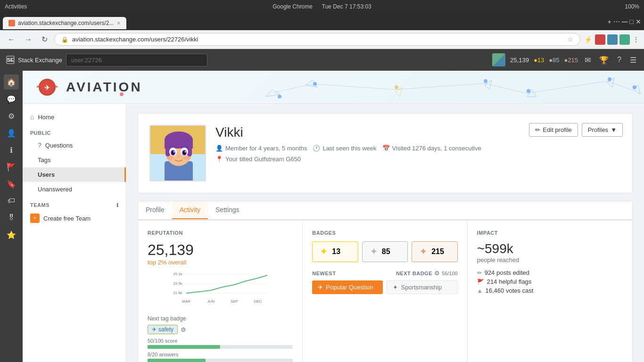 This screenshot has width=644, height=362. Describe the element at coordinates (11, 82) in the screenshot. I see `se-left-home-icon: 🏠` at that location.